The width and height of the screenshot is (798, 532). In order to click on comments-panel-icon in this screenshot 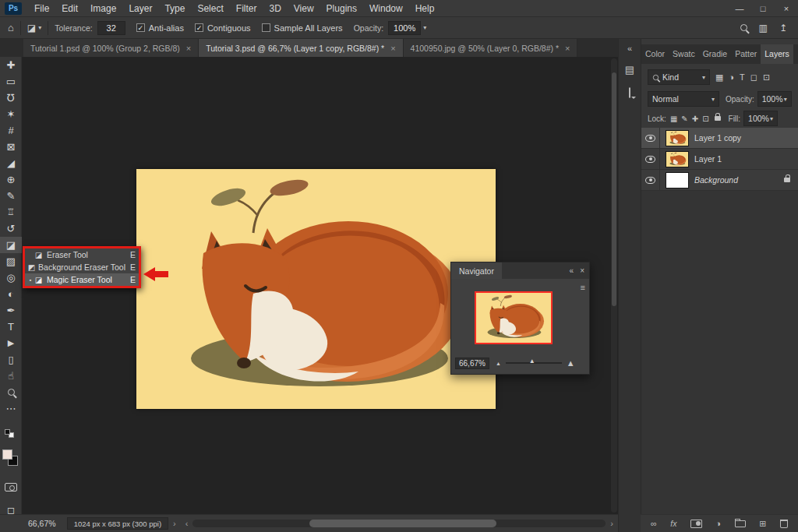, I will do `click(630, 93)`.